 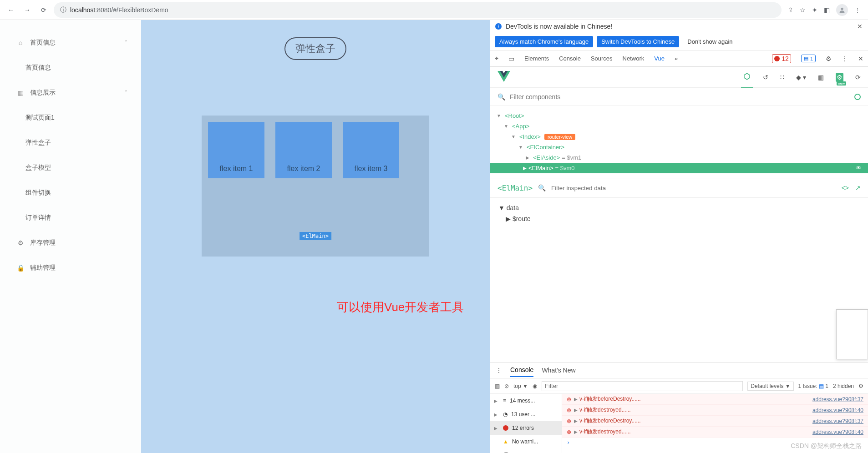 What do you see at coordinates (801, 77) in the screenshot?
I see `app-select-icon: ◆ ▾` at bounding box center [801, 77].